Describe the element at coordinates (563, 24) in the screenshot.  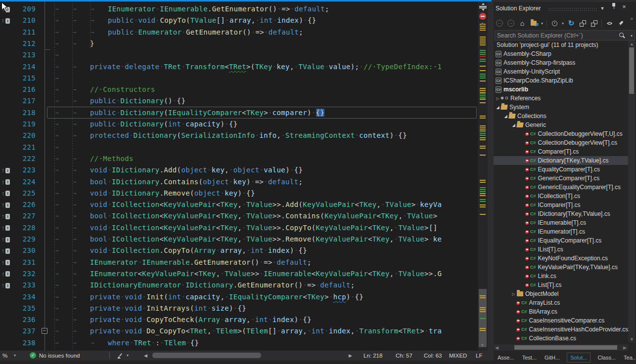
I see `filter-dropdown-icon: ▾` at that location.